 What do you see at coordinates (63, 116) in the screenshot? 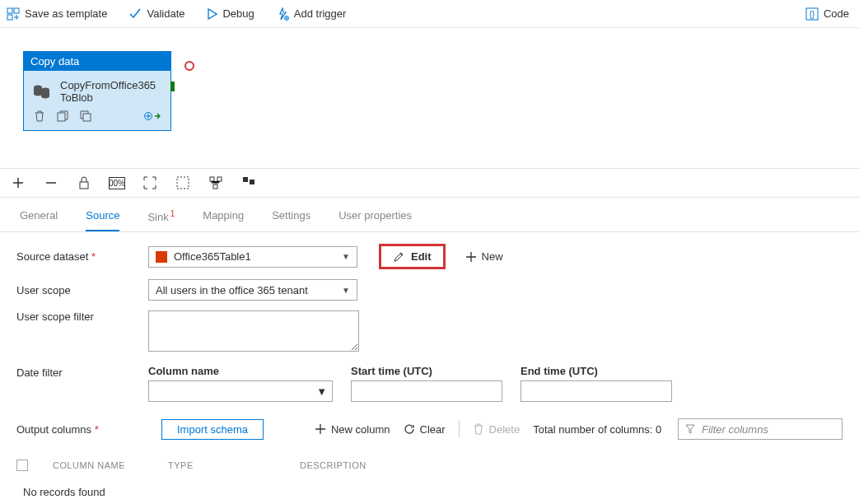
I see `clone-icon` at bounding box center [63, 116].